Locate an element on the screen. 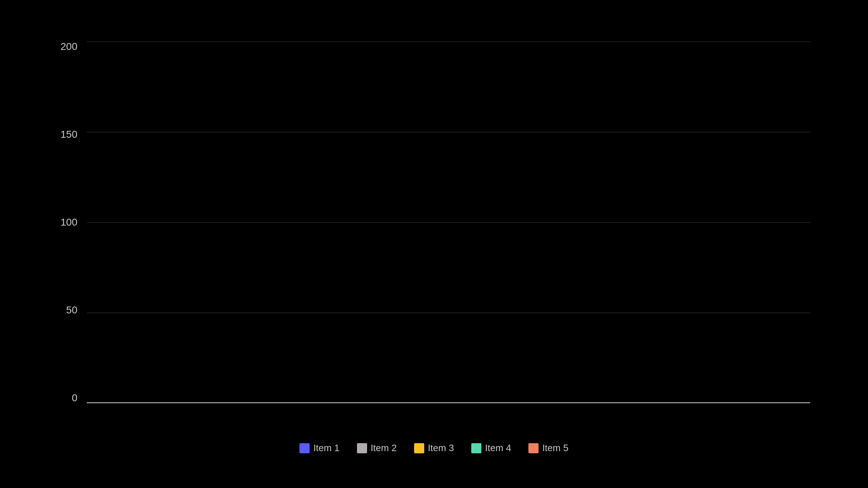 The width and height of the screenshot is (868, 488). legend-item: Item 1 is located at coordinates (319, 448).